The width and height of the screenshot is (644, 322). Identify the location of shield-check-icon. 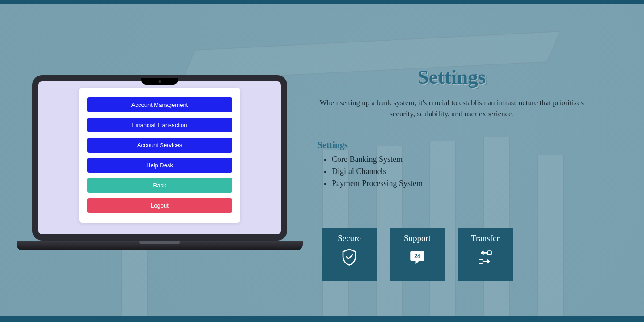
(349, 258).